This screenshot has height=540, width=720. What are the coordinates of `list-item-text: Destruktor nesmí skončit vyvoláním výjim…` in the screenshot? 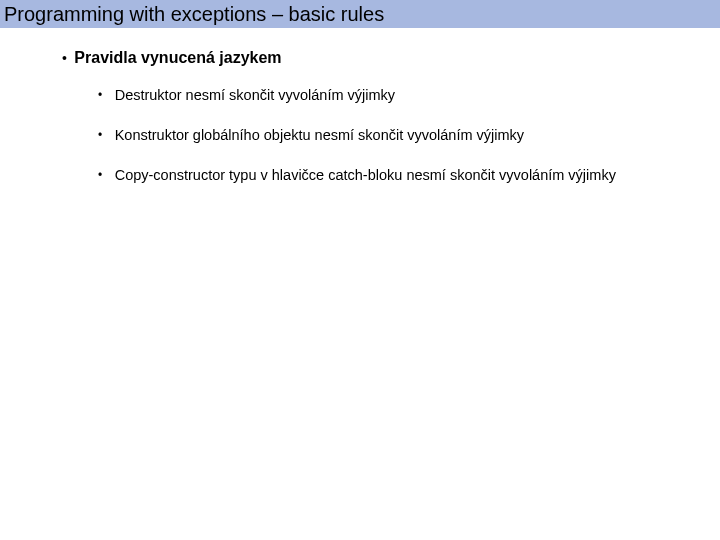 It's located at (255, 95).